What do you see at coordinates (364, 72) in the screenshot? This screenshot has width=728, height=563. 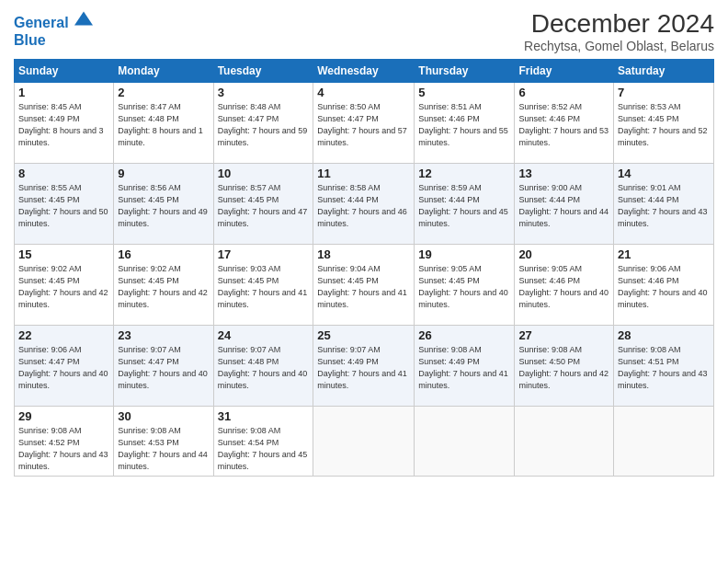 I see `calendar-header-row: Sunday Monday Tuesday Wednesday Thursday…` at bounding box center [364, 72].